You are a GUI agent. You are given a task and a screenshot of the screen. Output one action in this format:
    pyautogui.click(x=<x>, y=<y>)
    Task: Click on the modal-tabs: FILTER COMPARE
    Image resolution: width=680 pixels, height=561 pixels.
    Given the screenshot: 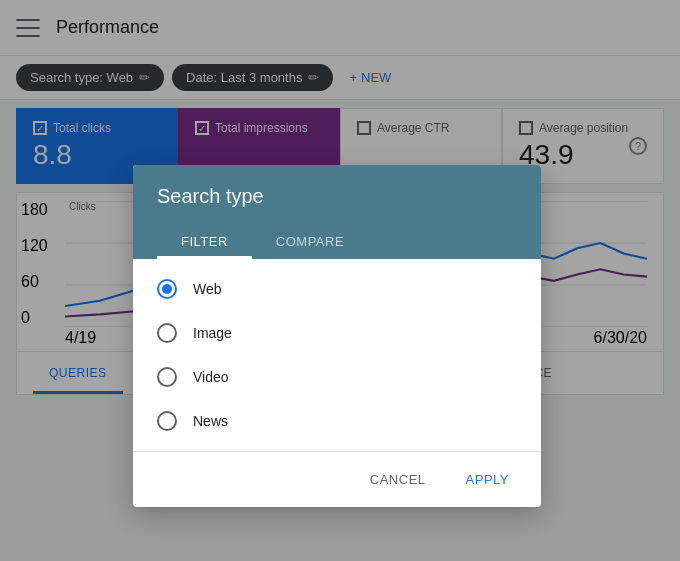 What is the action you would take?
    pyautogui.click(x=337, y=242)
    